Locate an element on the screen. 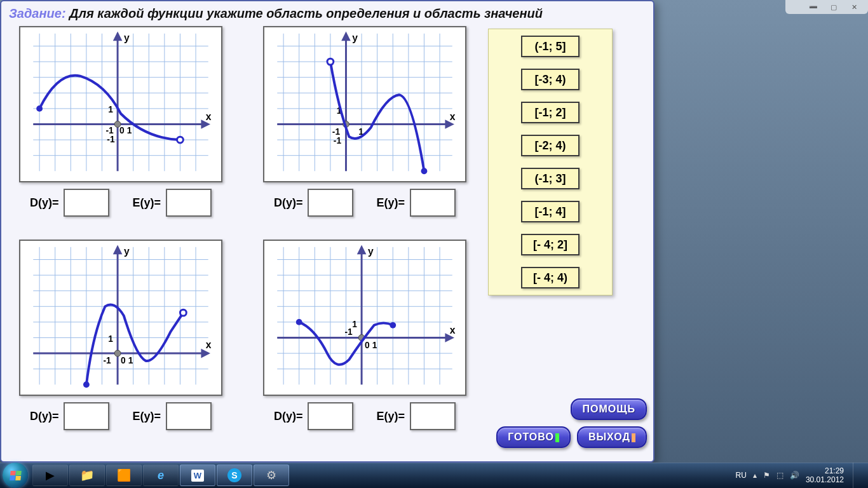  option-chip: [-1; 4] is located at coordinates (550, 212).